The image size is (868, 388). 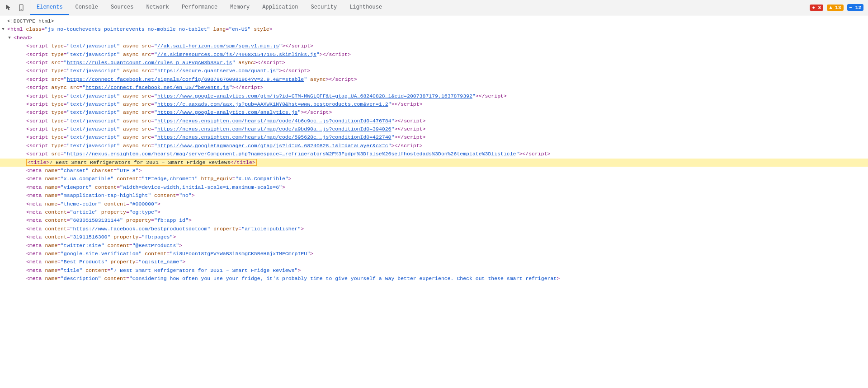 What do you see at coordinates (434, 204) in the screenshot?
I see `list-item: <meta name="theme-color" content="#00000…` at bounding box center [434, 204].